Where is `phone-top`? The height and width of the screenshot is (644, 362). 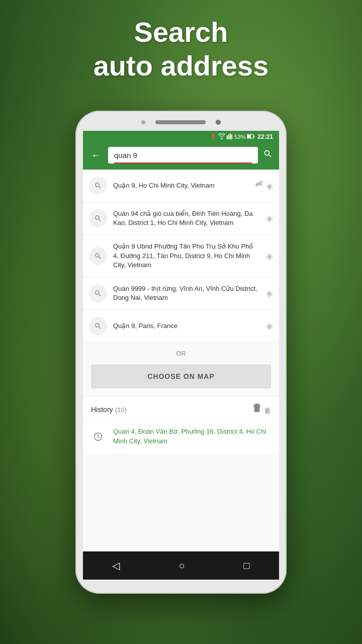 phone-top is located at coordinates (181, 121).